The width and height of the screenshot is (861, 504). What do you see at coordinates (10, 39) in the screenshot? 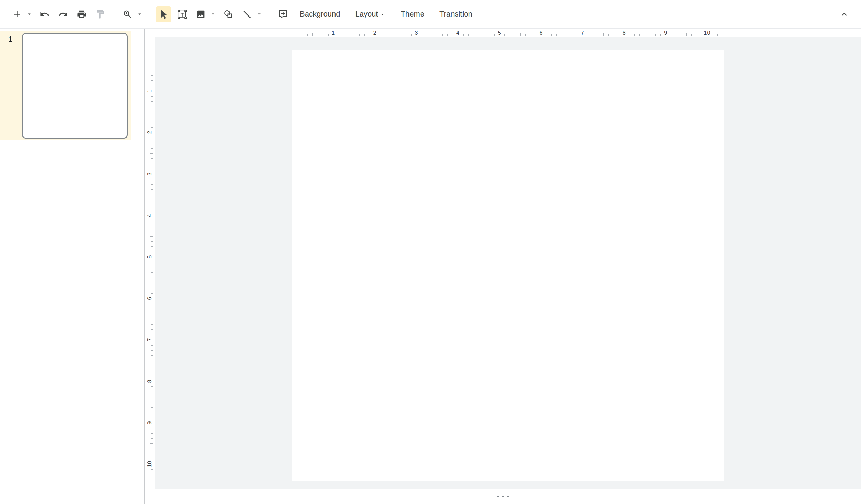
I see `slide-number: 1` at bounding box center [10, 39].